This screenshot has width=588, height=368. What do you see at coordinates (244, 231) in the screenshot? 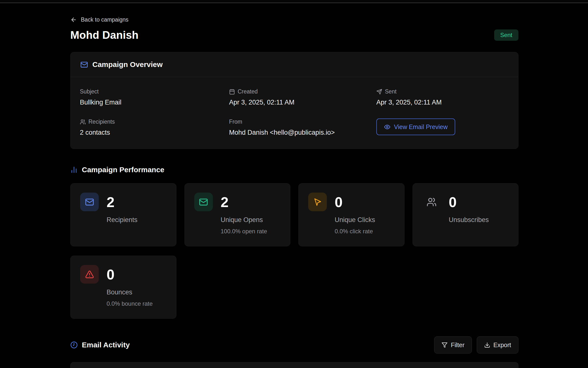
I see `stat-substat: 100.0% open rate` at bounding box center [244, 231].